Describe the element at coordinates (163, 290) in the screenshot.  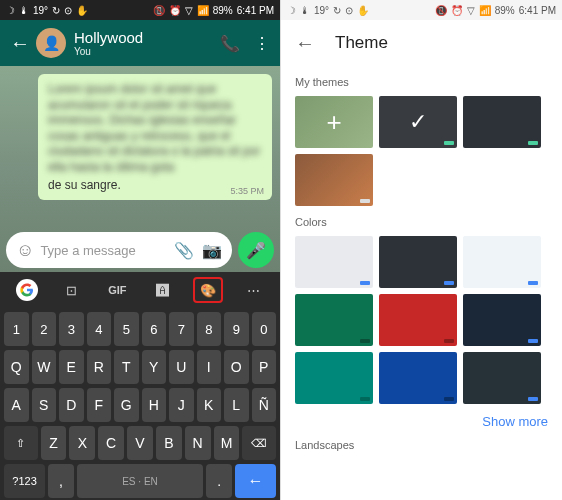
I see `translate-icon: 🅰` at that location.